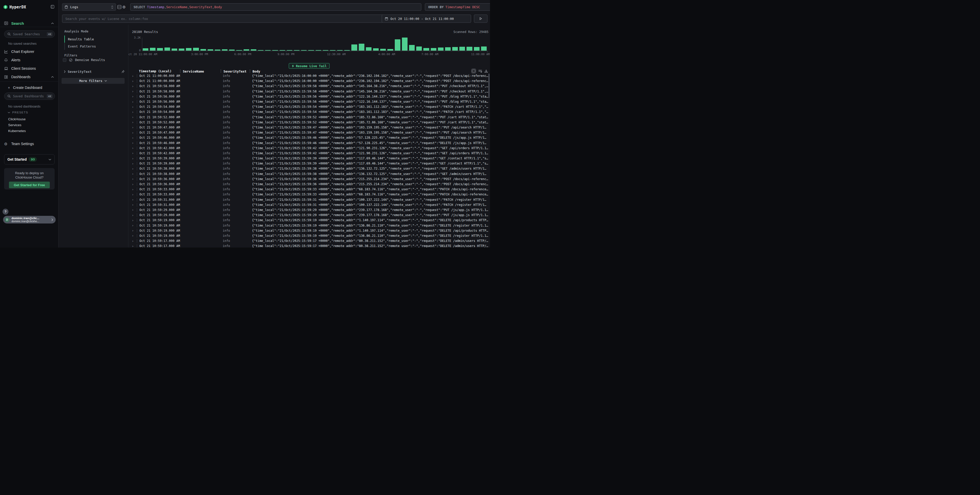  What do you see at coordinates (29, 68) in the screenshot?
I see `sidebar-item-client-sessions: Client Sessions` at bounding box center [29, 68].